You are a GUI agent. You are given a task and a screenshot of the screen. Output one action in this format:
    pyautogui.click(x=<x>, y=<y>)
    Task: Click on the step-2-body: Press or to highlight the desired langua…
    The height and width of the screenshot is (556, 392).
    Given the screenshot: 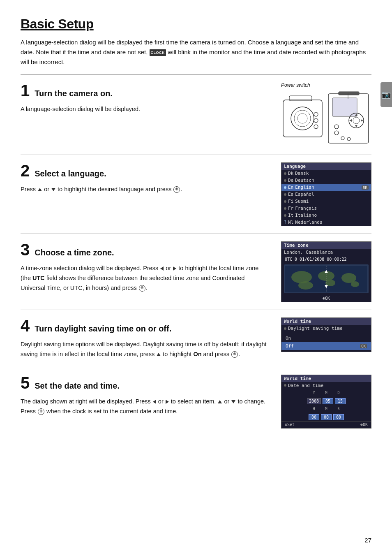 What is the action you would take?
    pyautogui.click(x=145, y=190)
    